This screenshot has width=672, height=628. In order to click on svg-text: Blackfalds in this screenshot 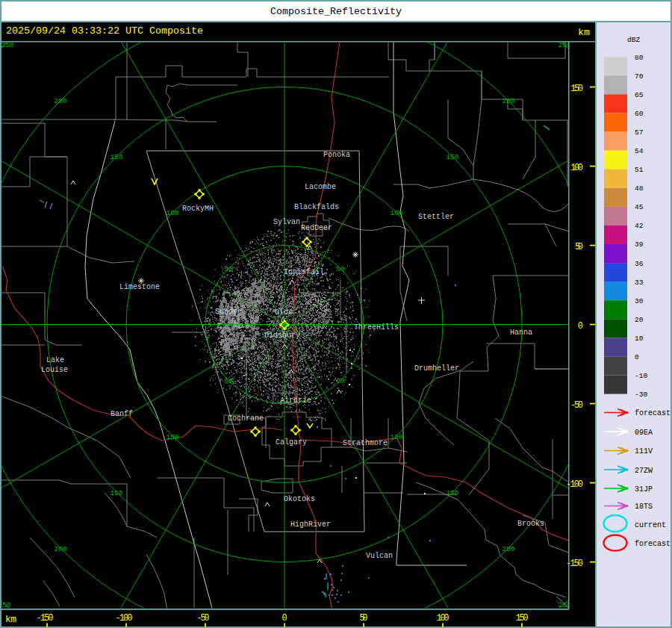, I will do `click(317, 208)`.